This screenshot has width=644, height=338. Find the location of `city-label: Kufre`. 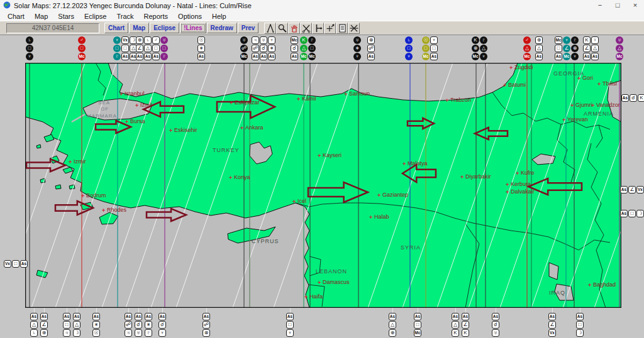

city-label: Kufre is located at coordinates (528, 173).